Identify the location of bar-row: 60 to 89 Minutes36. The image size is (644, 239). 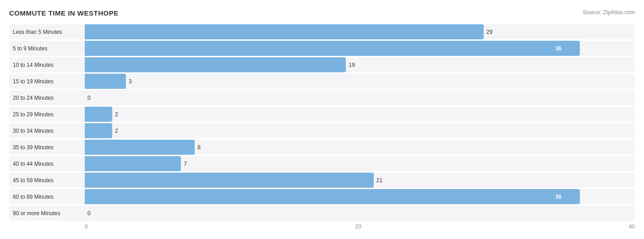
(322, 197).